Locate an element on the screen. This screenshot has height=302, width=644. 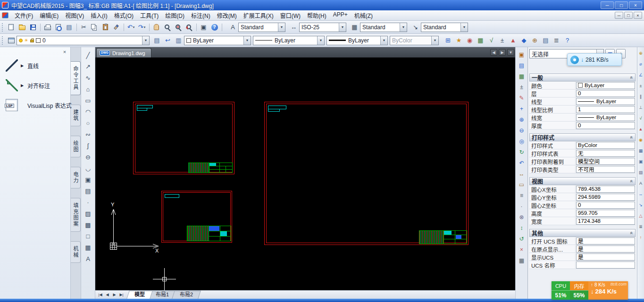
balloon-icon: ◉ is located at coordinates (641, 139).